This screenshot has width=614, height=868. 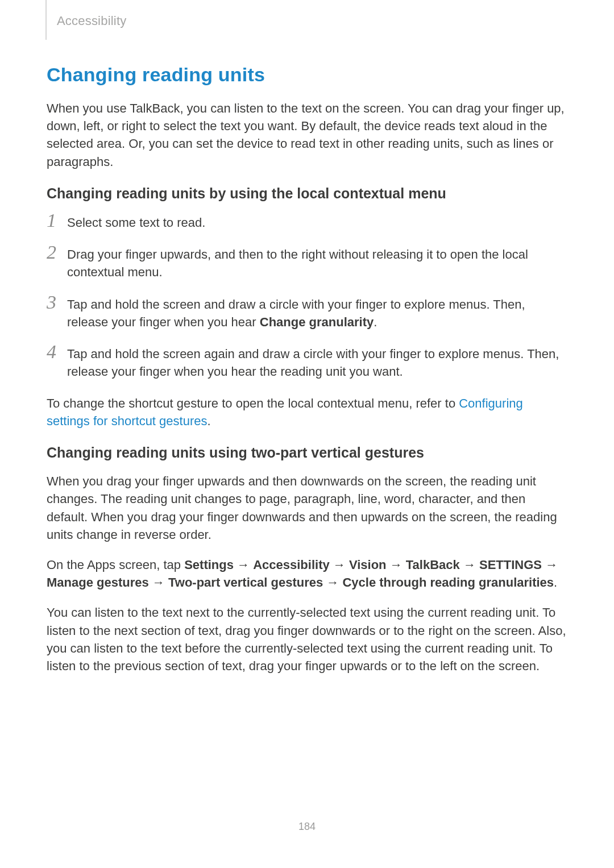 I want to click on path-item: Vision, so click(x=368, y=565).